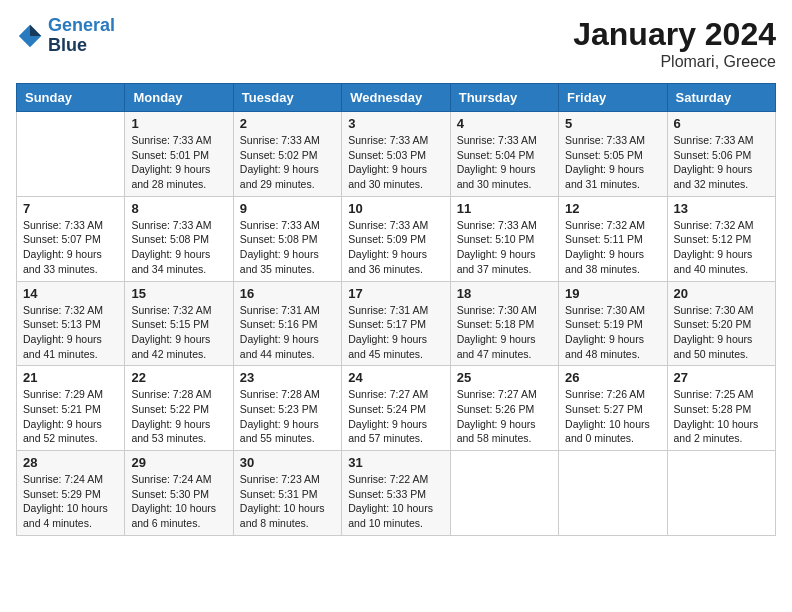 This screenshot has height=612, width=792. Describe the element at coordinates (722, 162) in the screenshot. I see `day-info-6: Sunrise: 7:33 AMSunset: 5:06 PMDaylight:…` at that location.